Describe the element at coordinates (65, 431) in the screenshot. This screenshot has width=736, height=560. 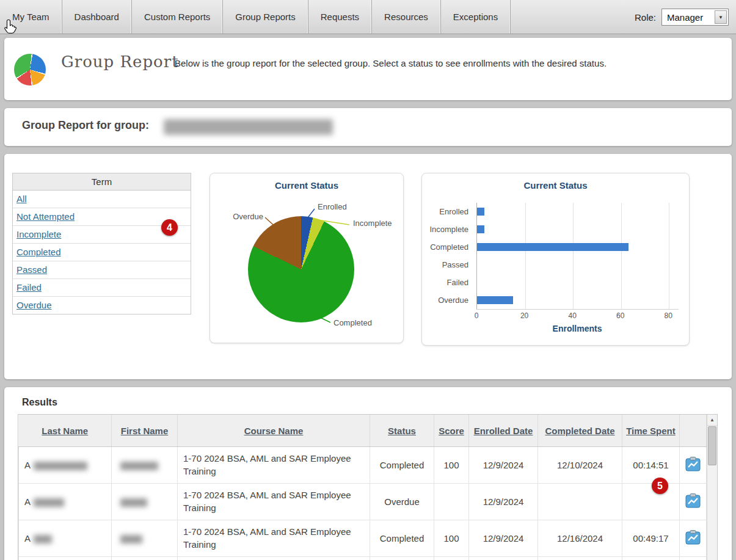
I see `col-header-last-name: Last Name` at that location.